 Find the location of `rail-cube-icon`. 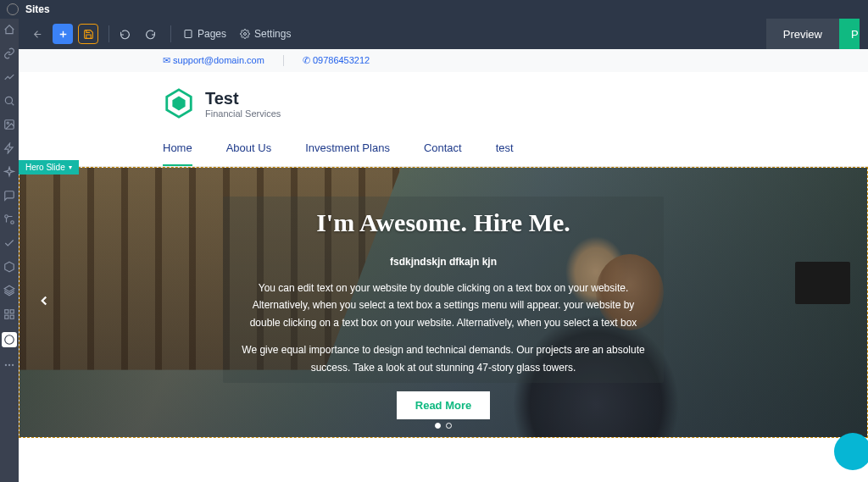

rail-cube-icon is located at coordinates (9, 267).